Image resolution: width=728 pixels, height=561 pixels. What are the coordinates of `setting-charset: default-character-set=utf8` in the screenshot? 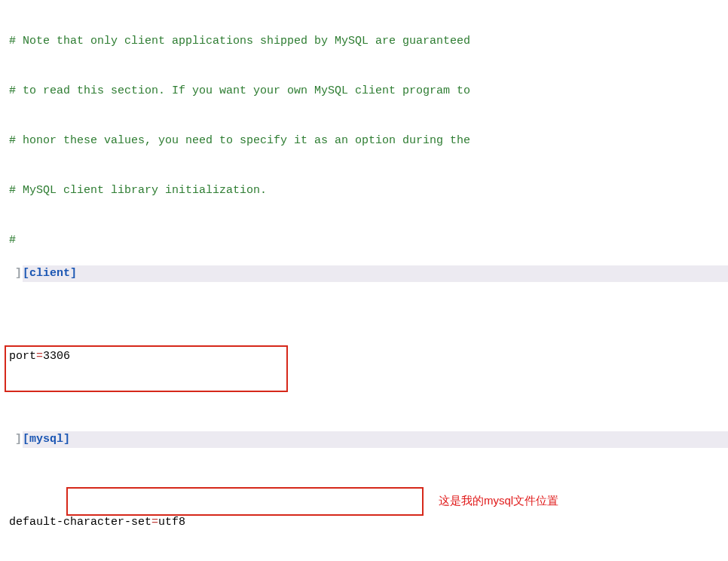 It's located at (369, 523).